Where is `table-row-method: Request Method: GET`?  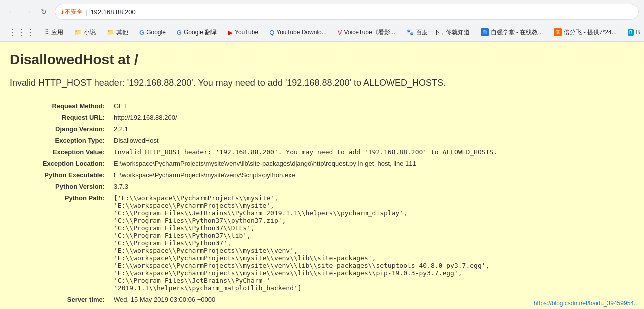
table-row-method: Request Method: GET is located at coordinates (322, 106).